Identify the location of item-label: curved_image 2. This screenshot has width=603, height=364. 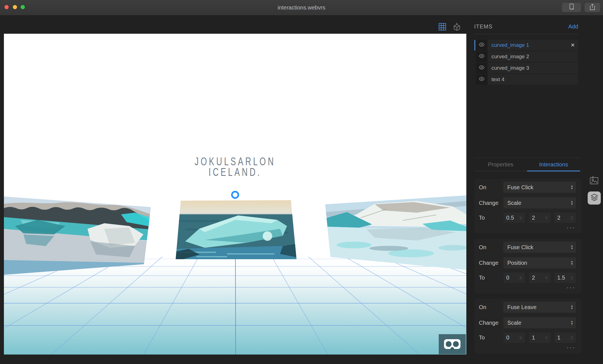
(510, 57).